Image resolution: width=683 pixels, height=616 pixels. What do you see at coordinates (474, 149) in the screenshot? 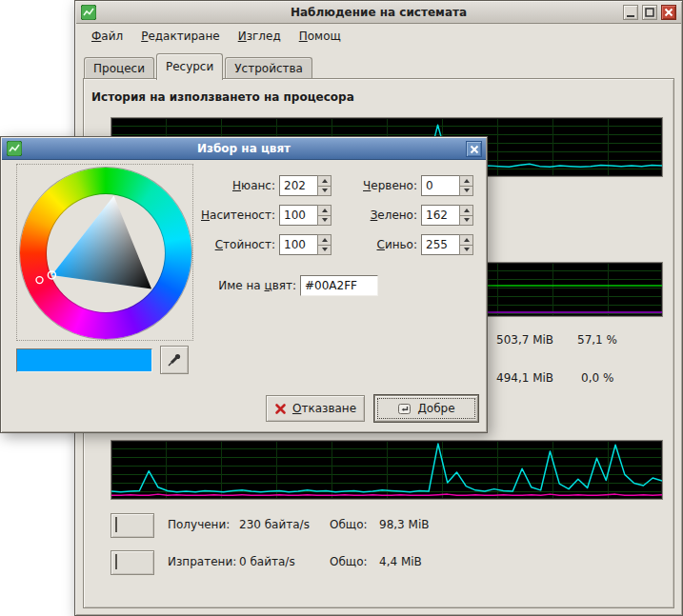
I see `dialog-close-button` at bounding box center [474, 149].